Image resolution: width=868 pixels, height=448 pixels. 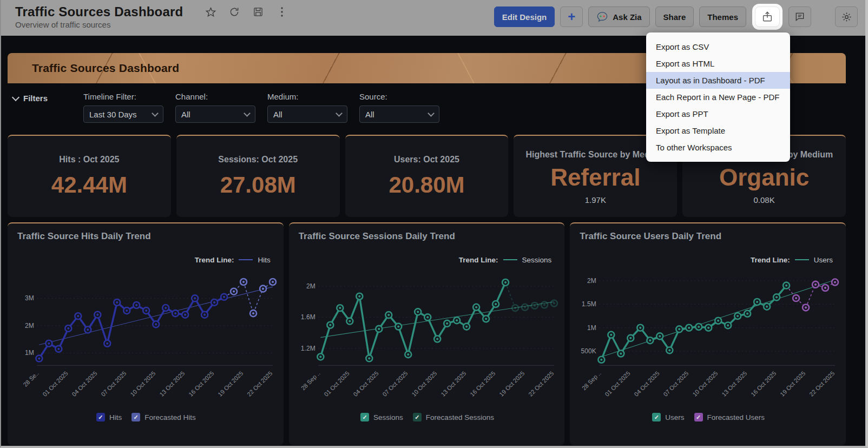 What do you see at coordinates (116, 418) in the screenshot?
I see `legend-label: Hits` at bounding box center [116, 418].